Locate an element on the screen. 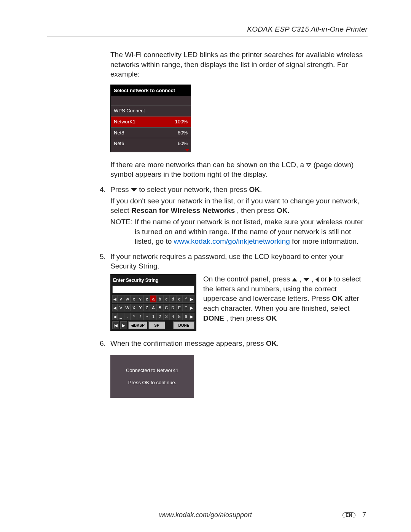 This screenshot has width=411, height=532. lcd-confirm-line2: Press OK to continue. is located at coordinates (152, 383).